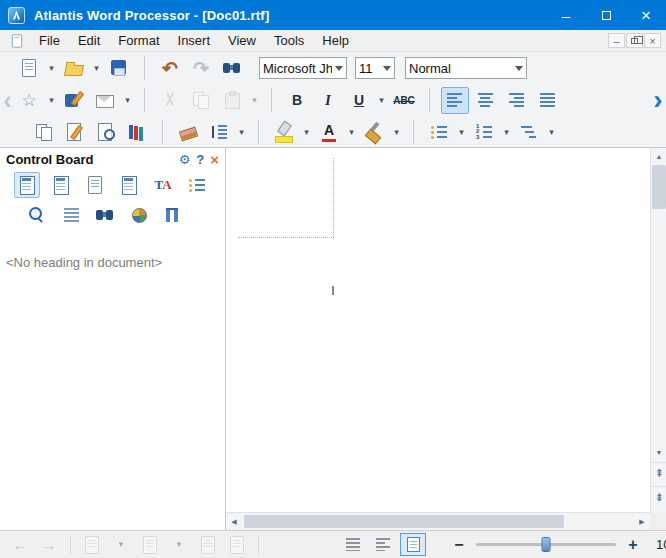 Image resolution: width=666 pixels, height=558 pixels. Describe the element at coordinates (546, 544) in the screenshot. I see `zoom-slider` at that location.